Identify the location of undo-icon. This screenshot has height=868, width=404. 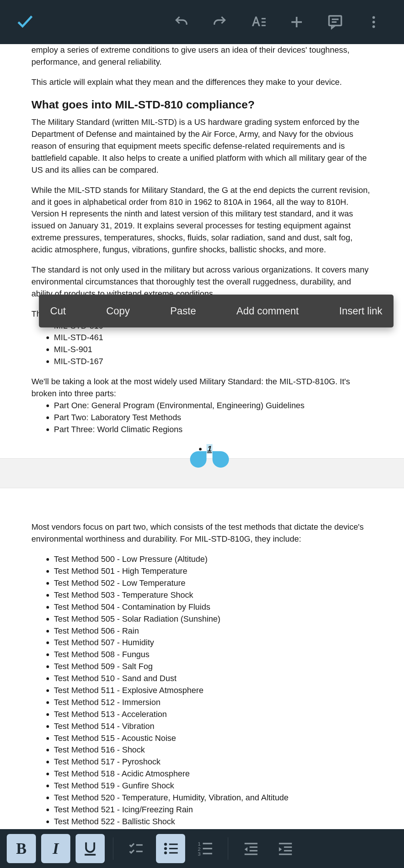
(181, 22).